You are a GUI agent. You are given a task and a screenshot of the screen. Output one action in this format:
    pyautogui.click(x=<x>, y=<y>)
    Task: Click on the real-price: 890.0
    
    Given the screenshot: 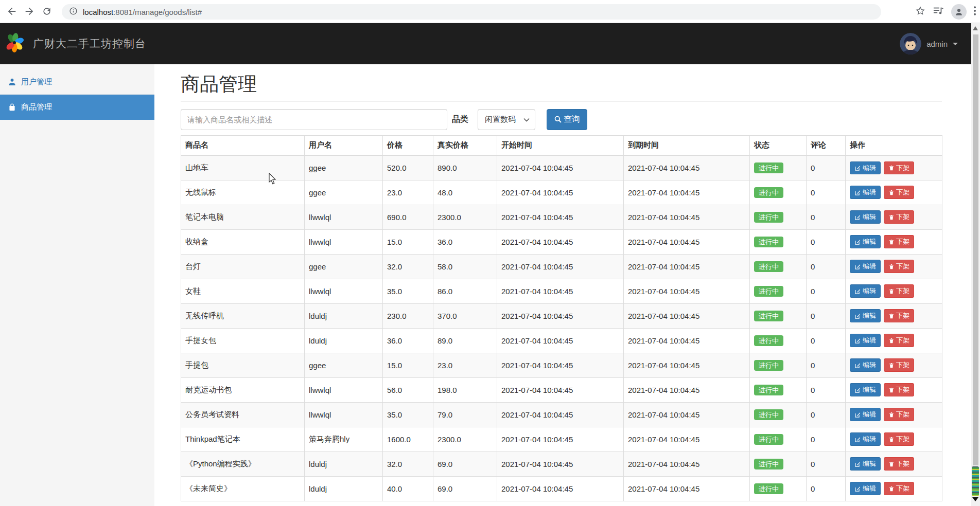 What is the action you would take?
    pyautogui.click(x=465, y=168)
    